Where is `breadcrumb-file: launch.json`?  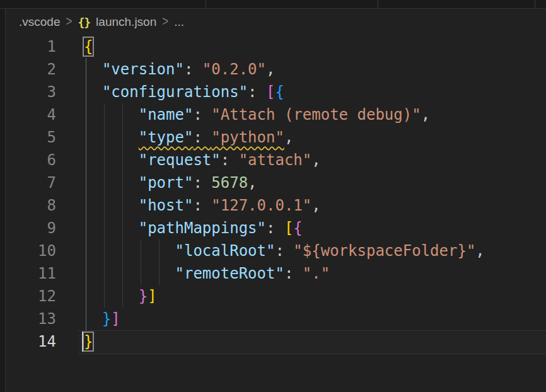 breadcrumb-file: launch.json is located at coordinates (126, 22).